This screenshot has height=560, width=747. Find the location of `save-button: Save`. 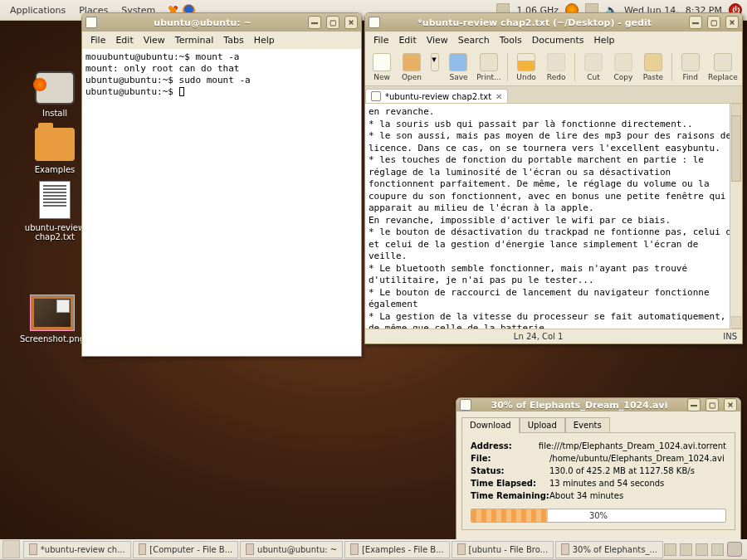

save-button: Save is located at coordinates (458, 67).